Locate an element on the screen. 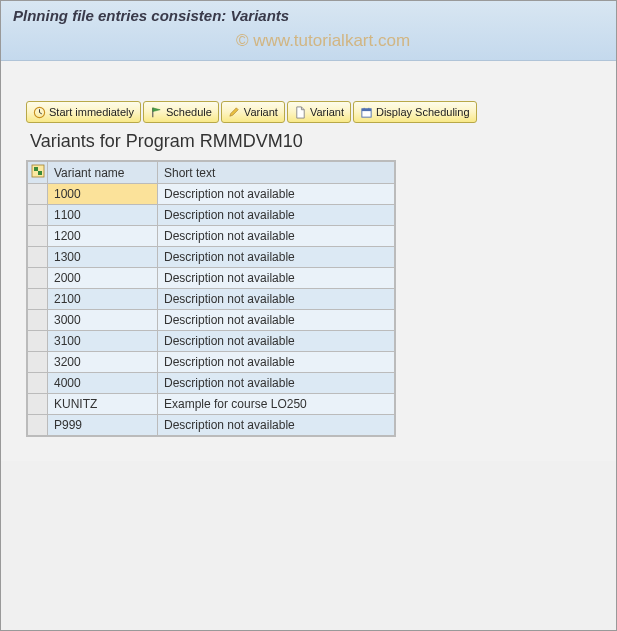  table-row: KUNITZExample for course LO250 is located at coordinates (212, 404).